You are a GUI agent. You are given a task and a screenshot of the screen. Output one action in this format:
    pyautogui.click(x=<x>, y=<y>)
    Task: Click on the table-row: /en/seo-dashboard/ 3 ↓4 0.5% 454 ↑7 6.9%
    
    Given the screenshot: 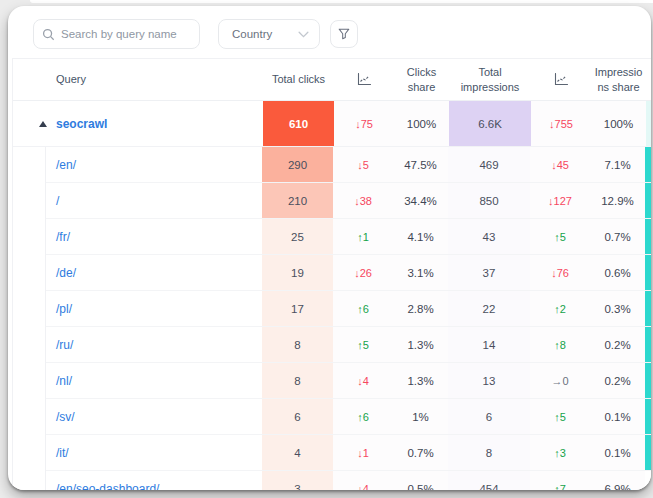 What is the action you would take?
    pyautogui.click(x=332, y=480)
    